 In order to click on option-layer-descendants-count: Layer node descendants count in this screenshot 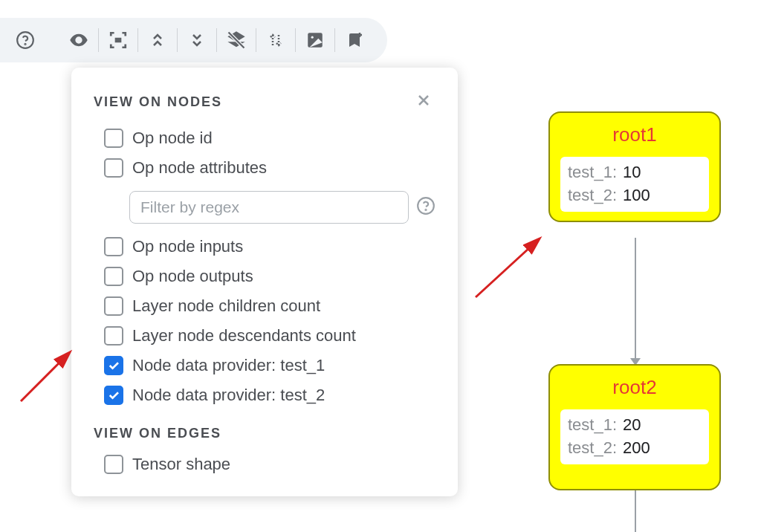, I will do `click(270, 336)`.